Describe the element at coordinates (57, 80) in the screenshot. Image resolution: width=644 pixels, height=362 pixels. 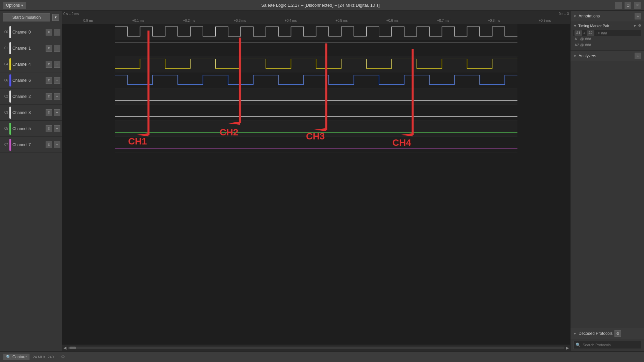
I see `channel-add-06: +` at that location.